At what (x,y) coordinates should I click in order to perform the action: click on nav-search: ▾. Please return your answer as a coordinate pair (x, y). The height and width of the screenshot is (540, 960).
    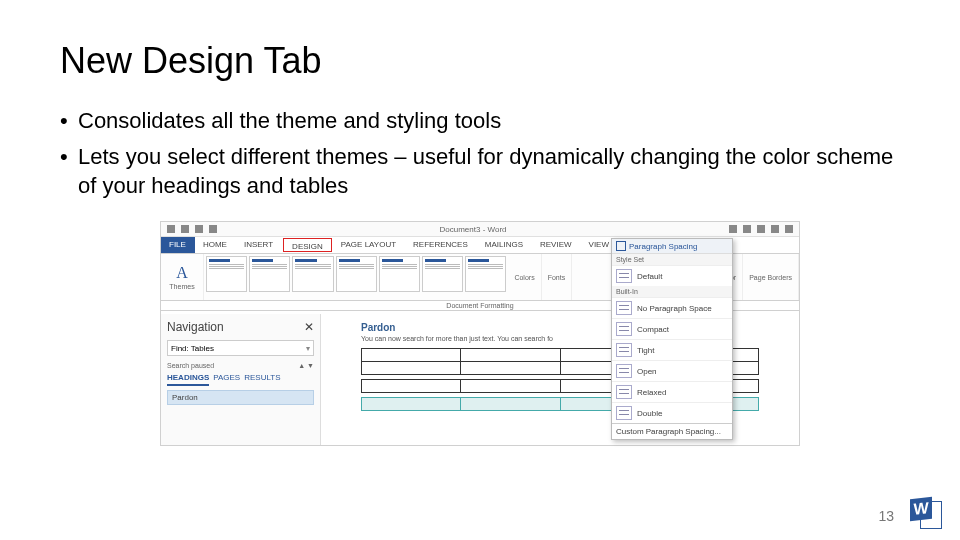
    Looking at the image, I should click on (240, 348).